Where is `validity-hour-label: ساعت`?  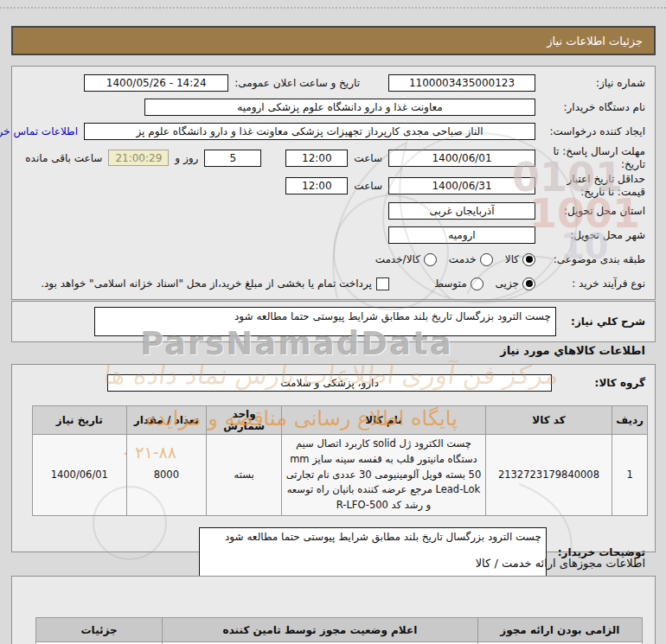 validity-hour-label: ساعت is located at coordinates (368, 186).